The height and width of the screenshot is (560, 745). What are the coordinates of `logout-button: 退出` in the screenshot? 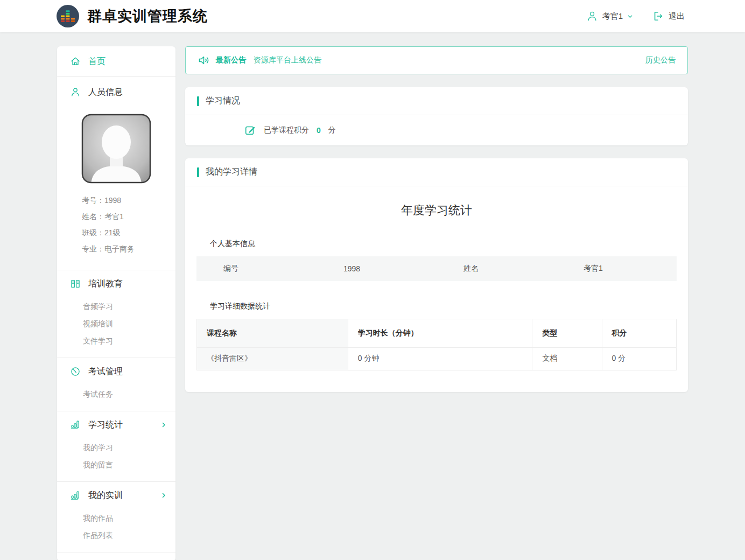 It's located at (669, 16).